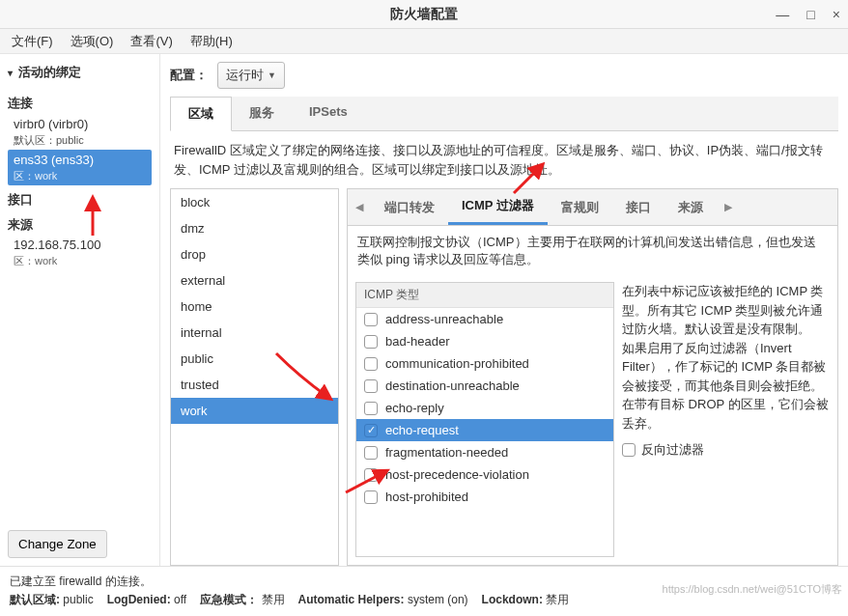 Image resolution: width=848 pixels, height=616 pixels. Describe the element at coordinates (504, 160) in the screenshot. I see `zones-description: FirewallD 区域定义了绑定的网络连接、接口以及源地址的可信程度。区域是服…` at that location.